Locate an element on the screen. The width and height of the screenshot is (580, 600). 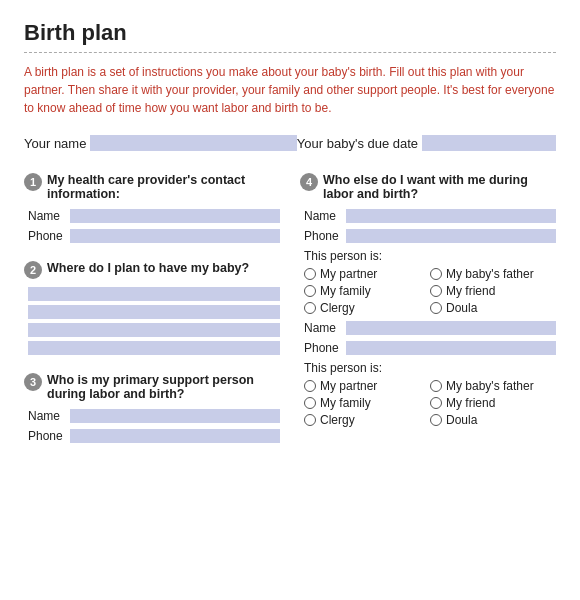
section-3-title: 3 Who is my primary support person durin… is located at coordinates (152, 387).